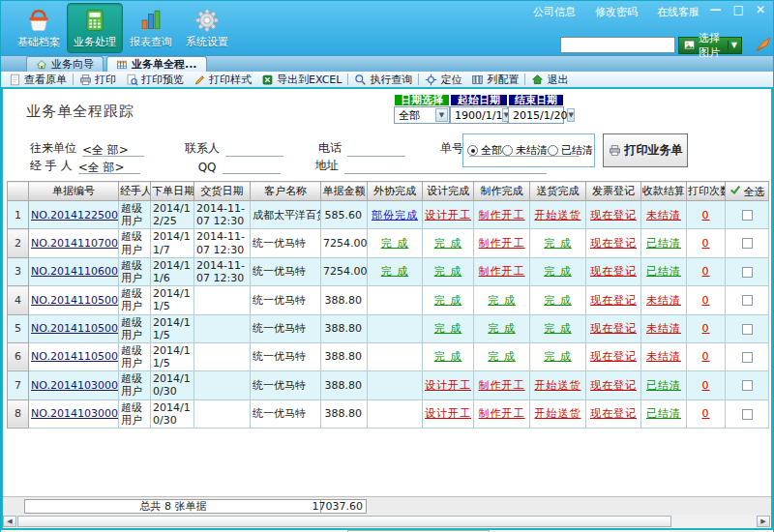 Image resolution: width=774 pixels, height=532 pixels. Describe the element at coordinates (113, 149) in the screenshot. I see `unit-field: <全 部>` at that location.